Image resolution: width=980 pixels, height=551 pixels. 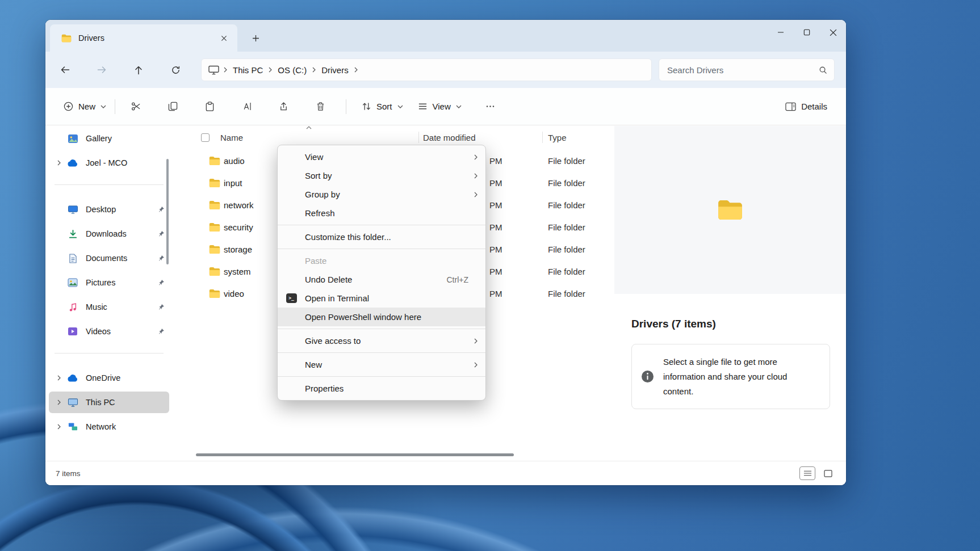 I want to click on menu-item-sort-by: Sort by, so click(x=382, y=176).